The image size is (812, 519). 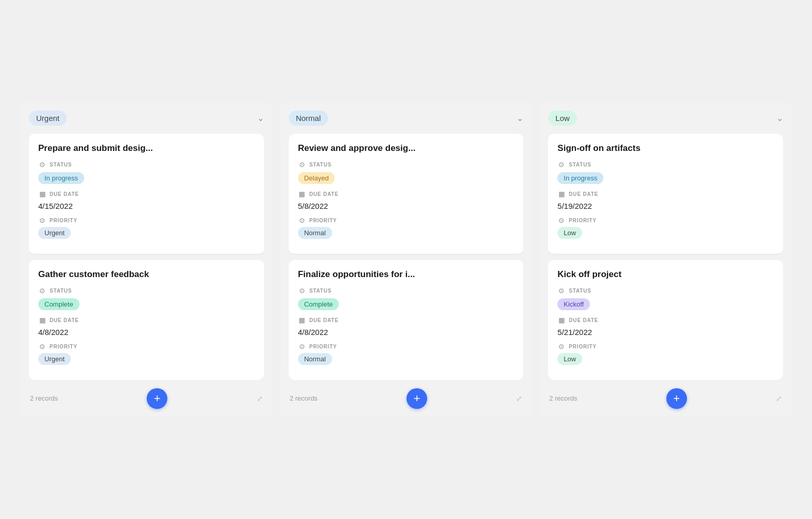 What do you see at coordinates (665, 118) in the screenshot?
I see `column-header: Low⌄` at bounding box center [665, 118].